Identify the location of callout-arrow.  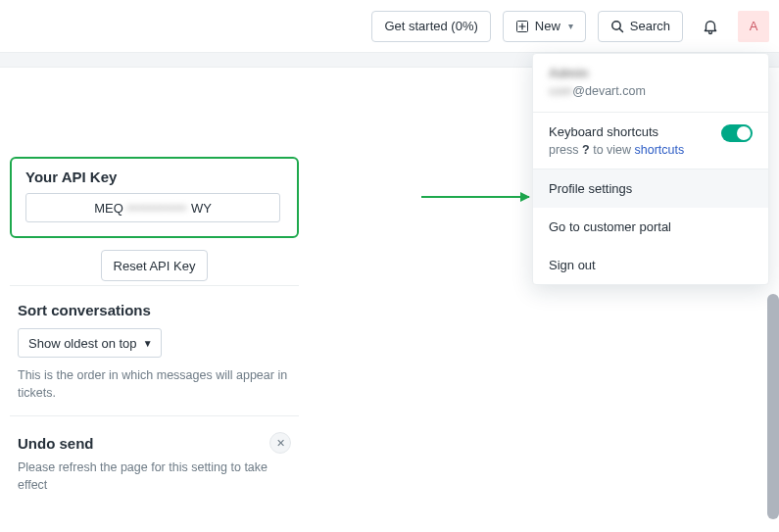
(475, 197).